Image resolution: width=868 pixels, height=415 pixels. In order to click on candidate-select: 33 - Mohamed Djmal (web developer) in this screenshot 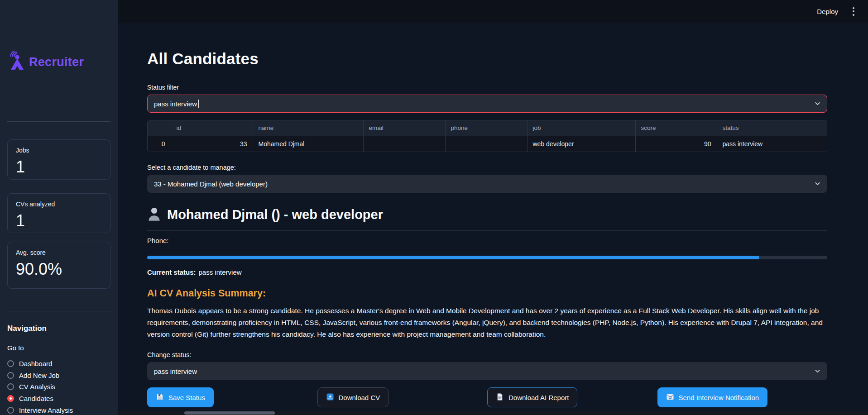, I will do `click(487, 184)`.